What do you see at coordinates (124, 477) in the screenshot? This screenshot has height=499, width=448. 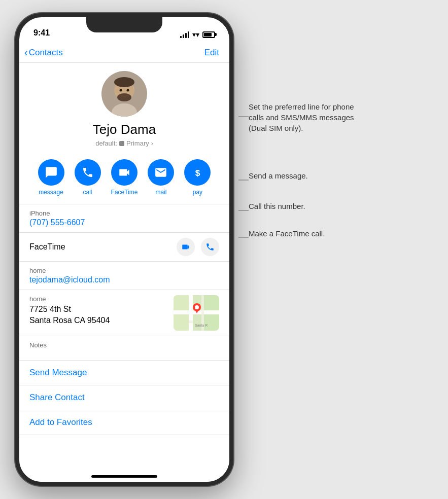 I see `home-indicator` at bounding box center [124, 477].